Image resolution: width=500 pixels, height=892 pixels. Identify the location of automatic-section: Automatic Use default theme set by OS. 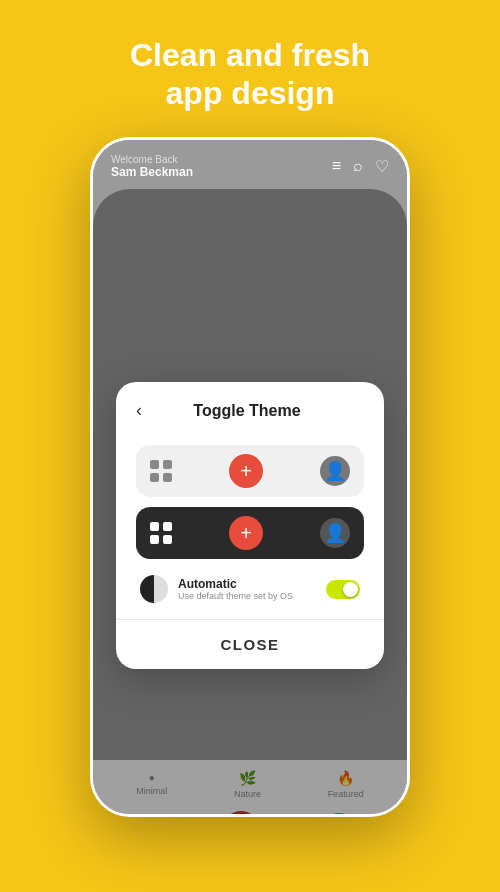
(250, 597).